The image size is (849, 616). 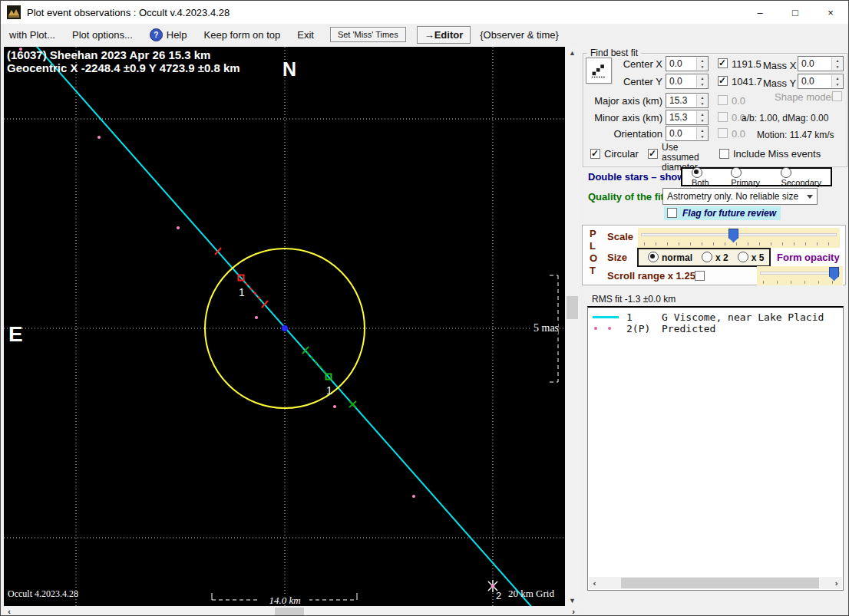 What do you see at coordinates (697, 173) in the screenshot?
I see `radio-both-icon` at bounding box center [697, 173].